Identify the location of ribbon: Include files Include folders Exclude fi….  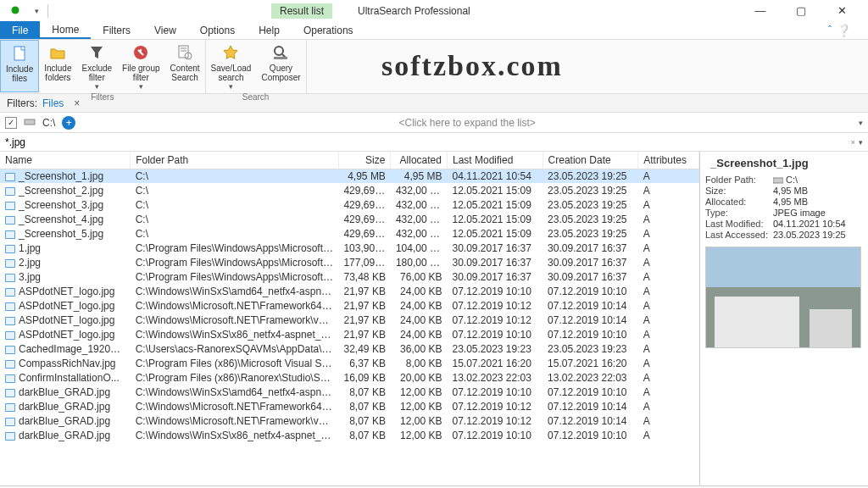
(434, 67).